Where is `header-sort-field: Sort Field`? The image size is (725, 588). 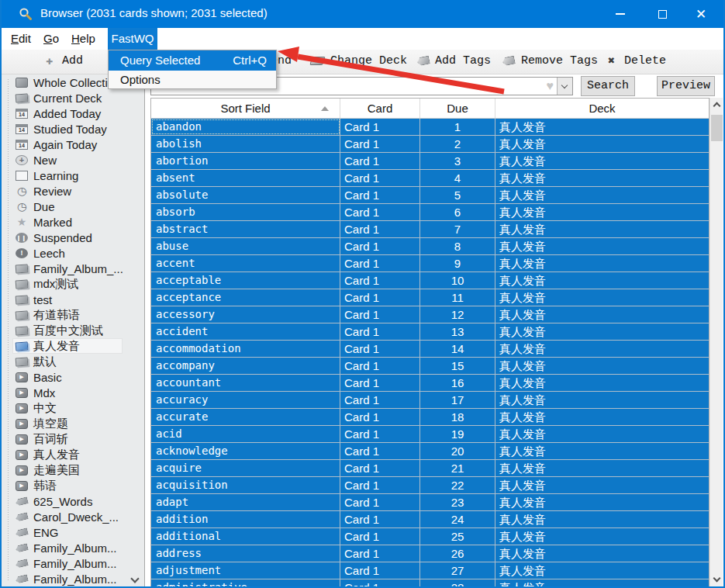
header-sort-field: Sort Field is located at coordinates (246, 109).